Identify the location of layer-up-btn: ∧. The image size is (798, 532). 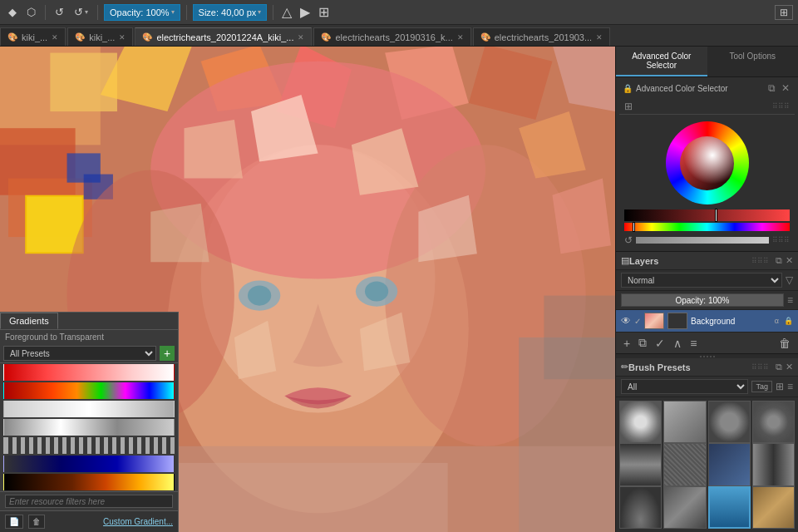
(677, 343).